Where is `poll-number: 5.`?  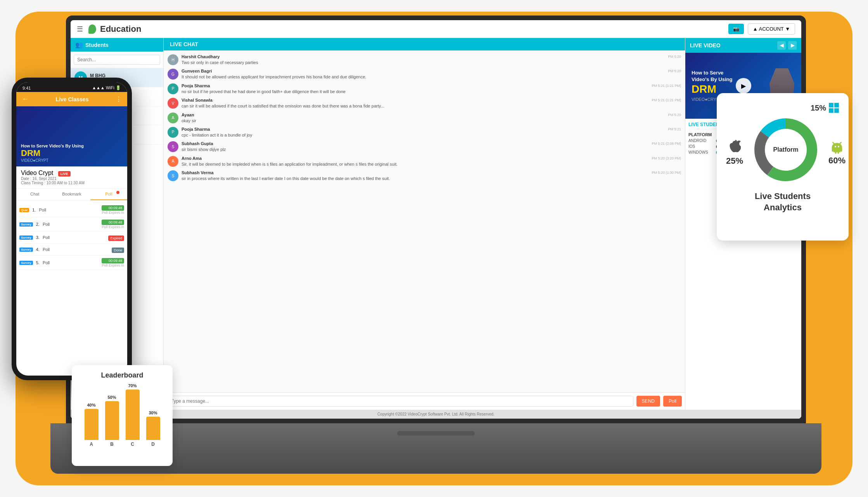
poll-number: 5. is located at coordinates (38, 263).